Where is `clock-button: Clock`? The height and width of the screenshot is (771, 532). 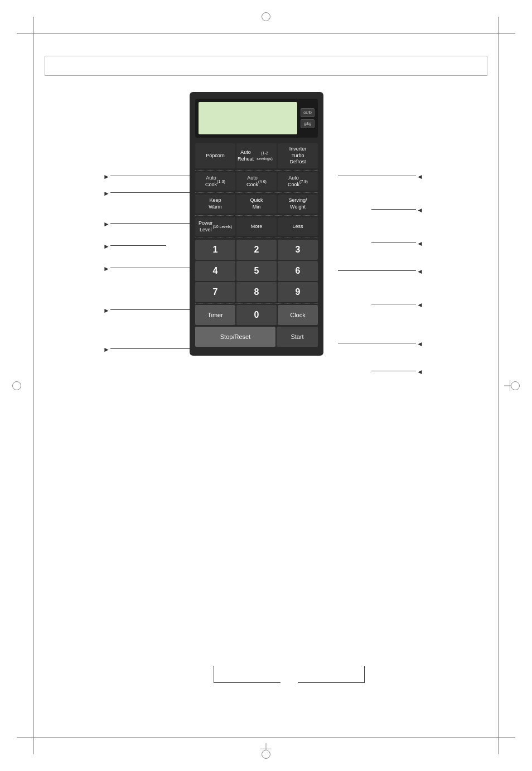 clock-button: Clock is located at coordinates (298, 315).